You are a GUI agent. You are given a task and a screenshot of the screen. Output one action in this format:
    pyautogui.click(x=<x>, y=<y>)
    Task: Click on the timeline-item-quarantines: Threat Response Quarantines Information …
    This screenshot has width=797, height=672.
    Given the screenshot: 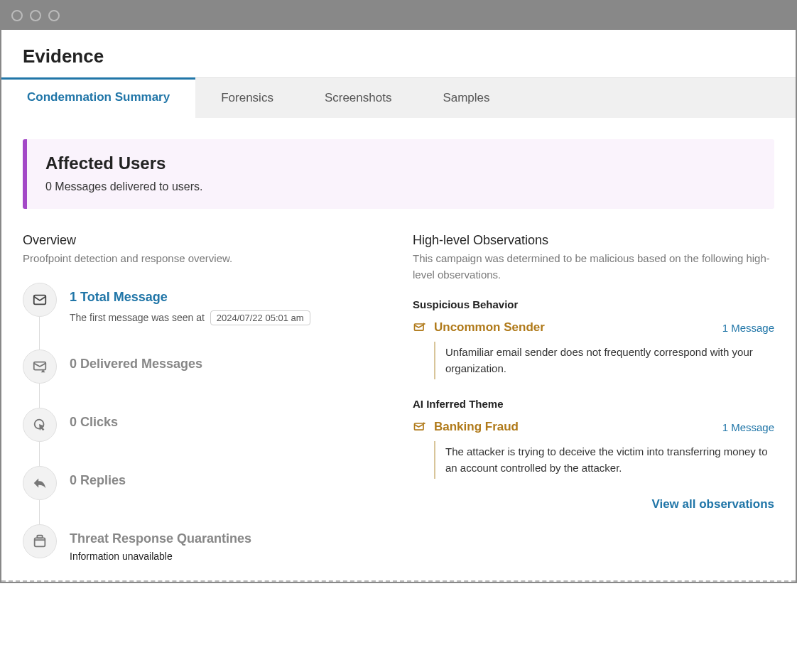 What is the action you would take?
    pyautogui.click(x=203, y=543)
    